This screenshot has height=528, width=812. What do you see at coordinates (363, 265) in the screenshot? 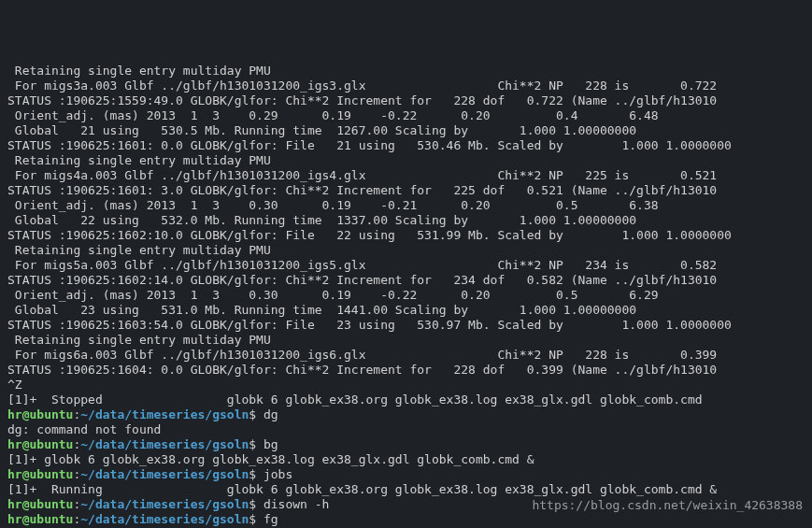
I see `output-line: For migs5a.003 Glbf ../glbf/h1301031200_…` at bounding box center [363, 265].